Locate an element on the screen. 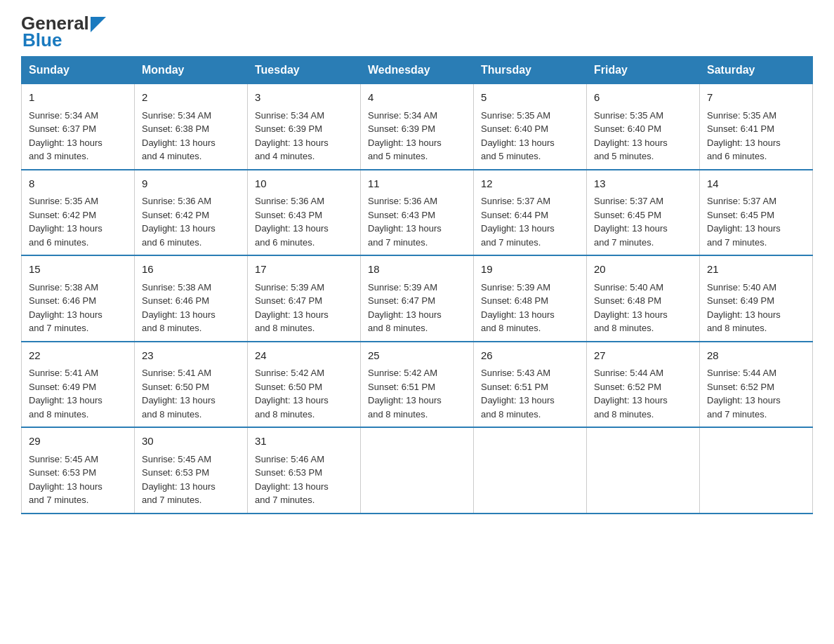  day-info: Sunrise: 5:34 AMSunset: 6:38 PMDaylight:… is located at coordinates (191, 136).